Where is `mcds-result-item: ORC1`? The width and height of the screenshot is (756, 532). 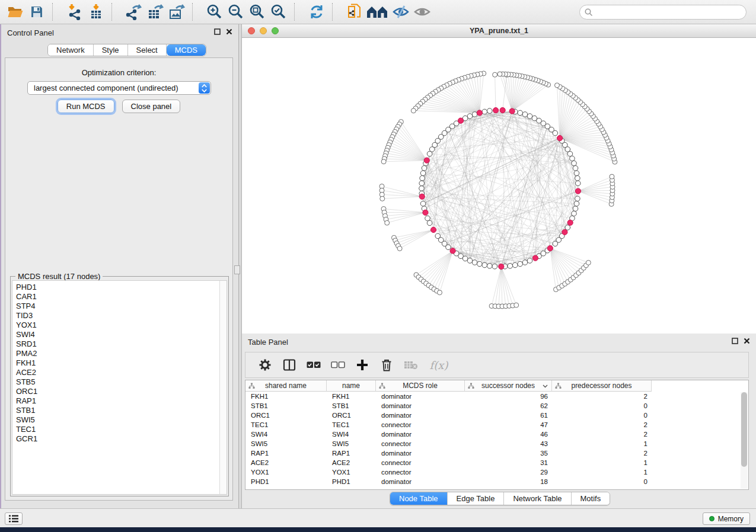
mcds-result-item: ORC1 is located at coordinates (120, 392).